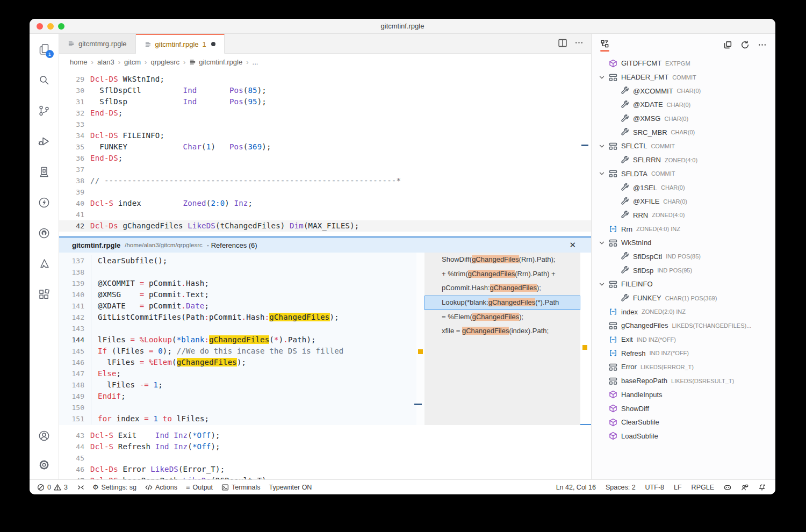  What do you see at coordinates (683, 353) in the screenshot?
I see `outline-item-refresh: RefreshIND INZ(*OFF)` at bounding box center [683, 353].